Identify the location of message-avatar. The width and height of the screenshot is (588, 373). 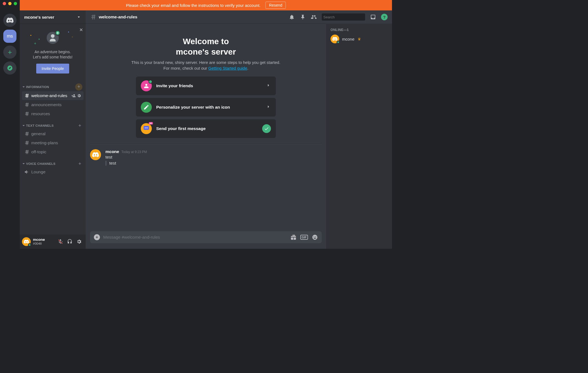
(96, 155).